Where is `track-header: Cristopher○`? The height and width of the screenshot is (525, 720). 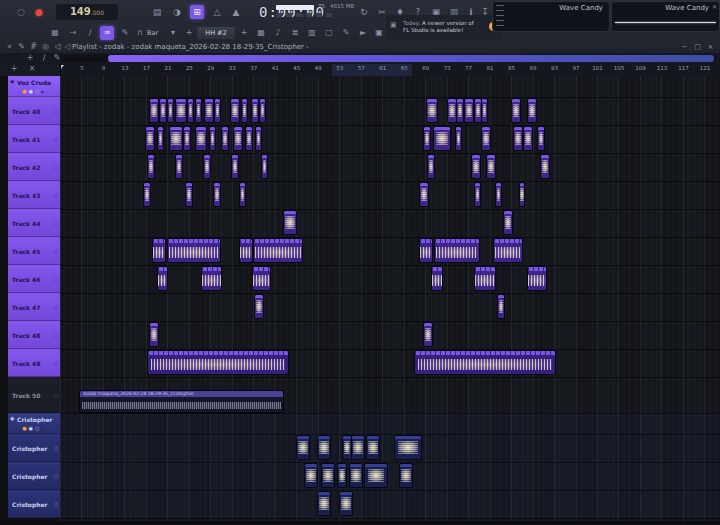
track-header: Cristopher○ is located at coordinates (34, 476).